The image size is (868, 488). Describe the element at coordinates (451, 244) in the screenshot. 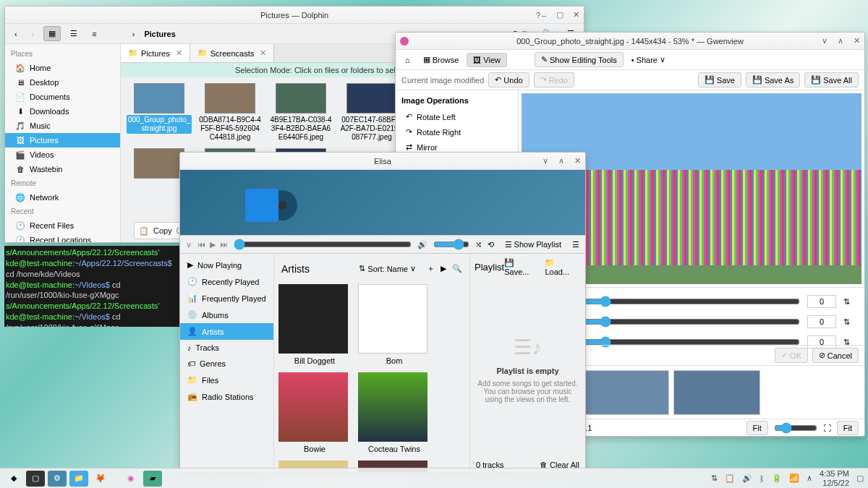

I see `volume-slider` at that location.